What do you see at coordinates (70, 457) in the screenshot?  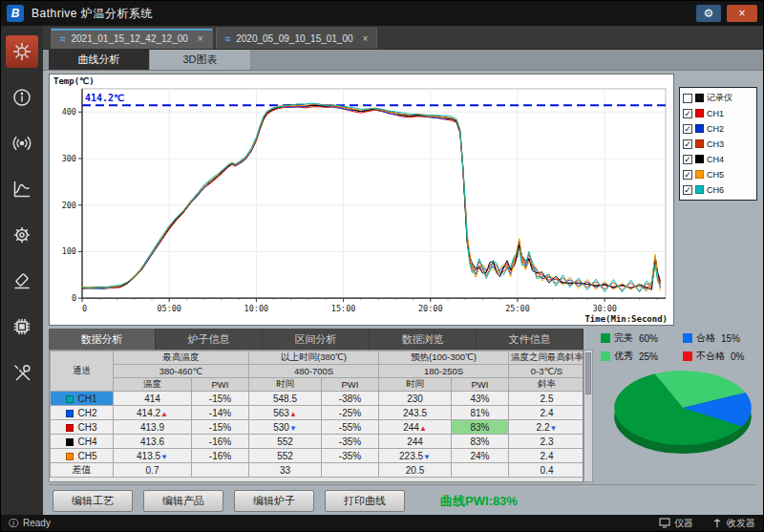 I see `channel-color-swatch` at bounding box center [70, 457].